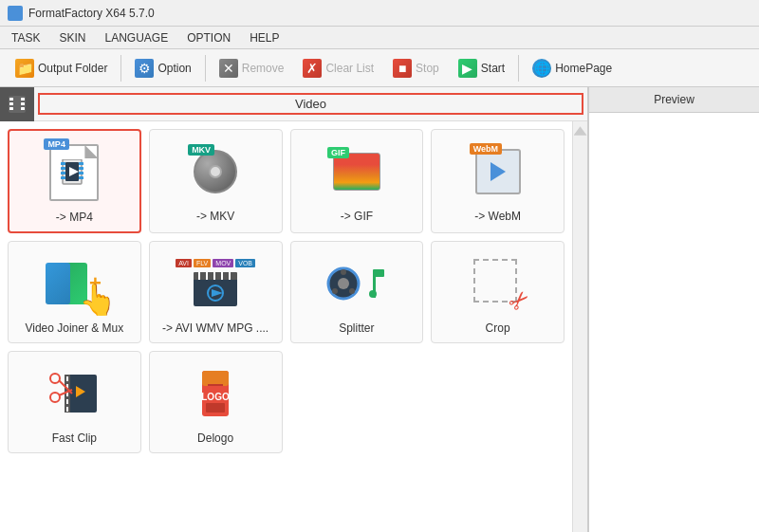 This screenshot has width=759, height=532. What do you see at coordinates (61, 68) in the screenshot?
I see `output-folder-button: 📁 Output Folder` at bounding box center [61, 68].